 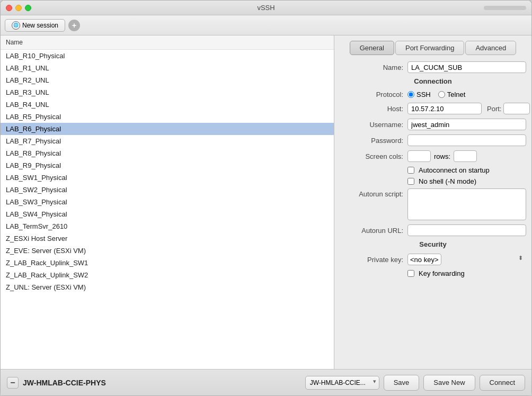 What do you see at coordinates (167, 80) in the screenshot?
I see `session-item: LAB_R2_UNL` at bounding box center [167, 80].